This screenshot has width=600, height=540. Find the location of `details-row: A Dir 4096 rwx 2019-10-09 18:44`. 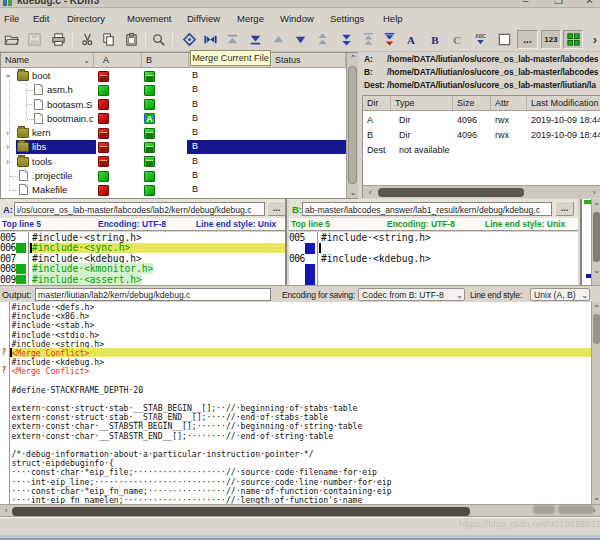

details-row: A Dir 4096 rwx 2019-10-09 18:44 is located at coordinates (482, 120).